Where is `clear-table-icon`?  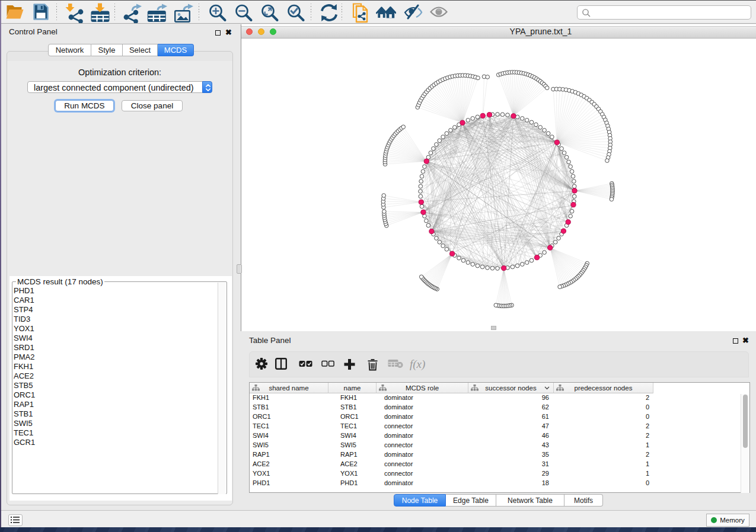
clear-table-icon is located at coordinates (395, 364).